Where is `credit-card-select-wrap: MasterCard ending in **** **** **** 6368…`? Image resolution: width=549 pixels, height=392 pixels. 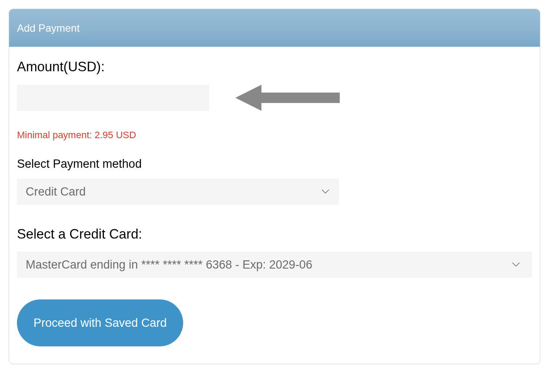
credit-card-select-wrap: MasterCard ending in **** **** **** 6368… is located at coordinates (274, 265).